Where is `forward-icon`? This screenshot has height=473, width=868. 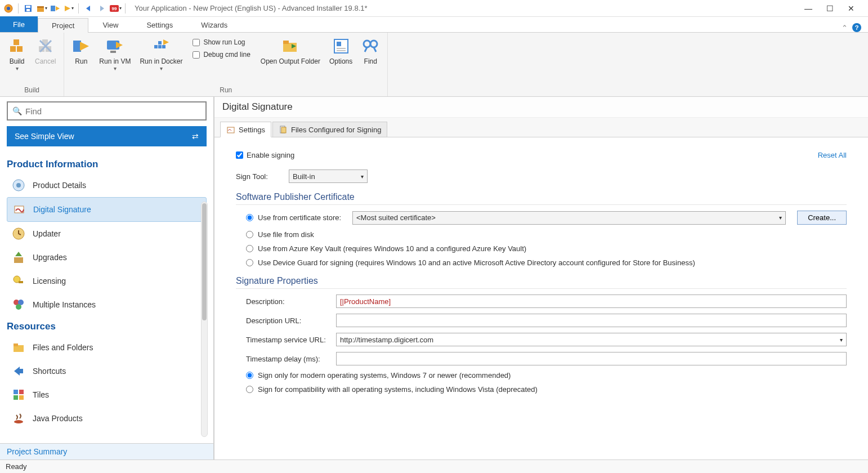 forward-icon is located at coordinates (102, 8).